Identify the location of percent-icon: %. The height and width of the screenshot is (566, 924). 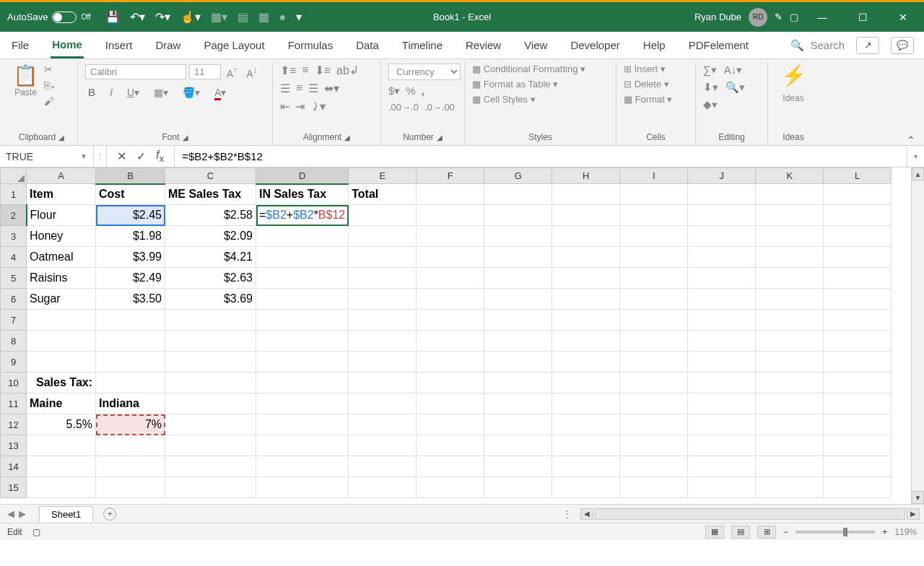
(410, 91).